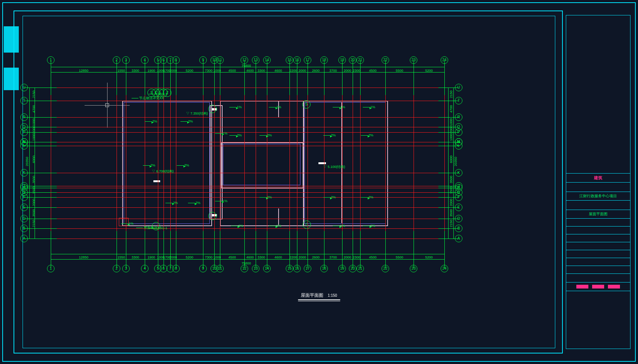 This screenshot has height=364, width=638. I want to click on elev-2: 5.100(结构), so click(334, 167).